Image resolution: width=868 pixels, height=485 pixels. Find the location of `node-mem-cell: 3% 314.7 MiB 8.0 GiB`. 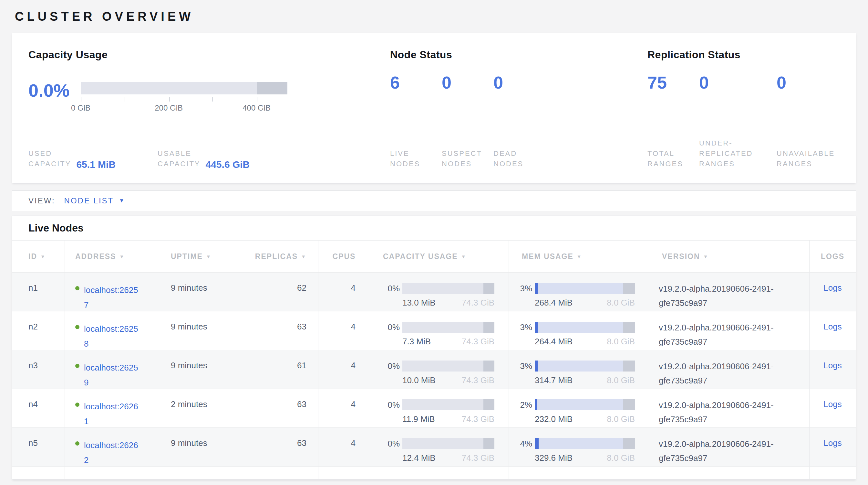

node-mem-cell: 3% 314.7 MiB 8.0 GiB is located at coordinates (579, 369).